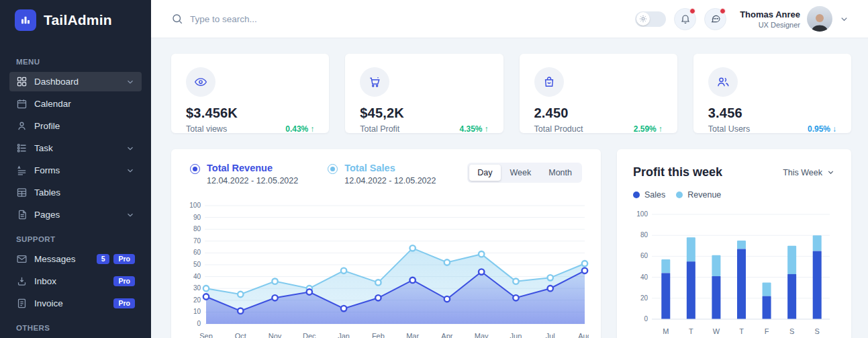 The width and height of the screenshot is (868, 338). What do you see at coordinates (447, 335) in the screenshot?
I see `svg-text: Apr` at bounding box center [447, 335].